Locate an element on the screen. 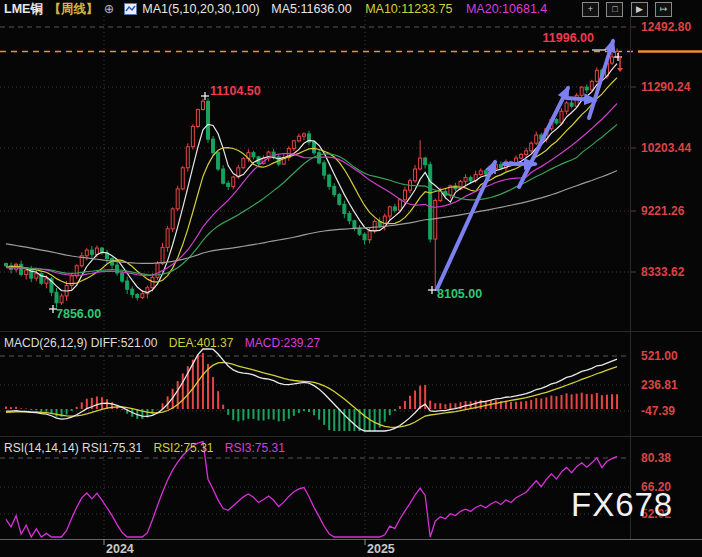  macd-axis-tick: 521.00 is located at coordinates (660, 356).